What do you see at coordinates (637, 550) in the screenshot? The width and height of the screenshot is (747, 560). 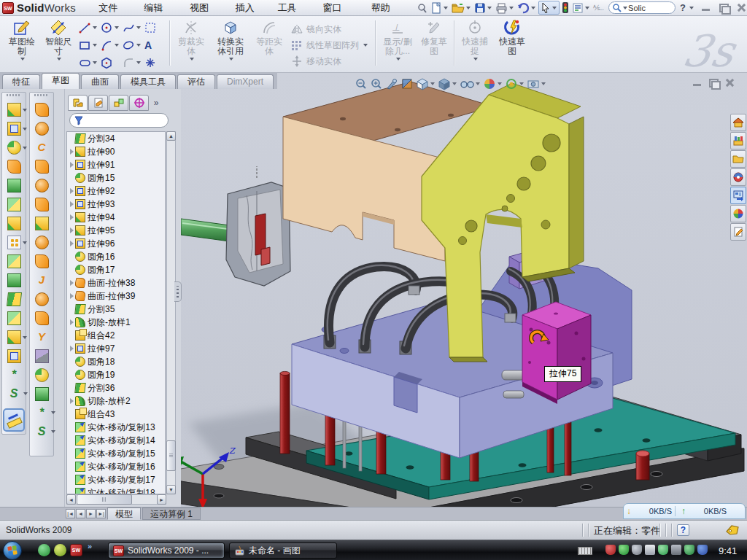 I see `tray-update-icon` at bounding box center [637, 550].